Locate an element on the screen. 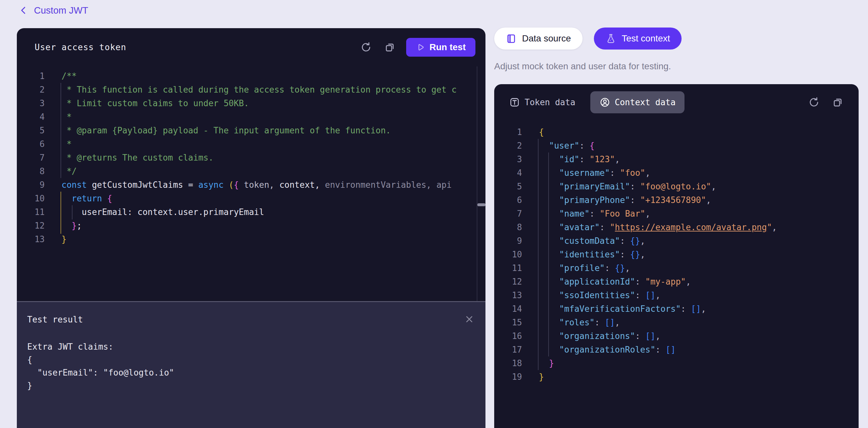 The image size is (868, 428). test-result-title: Test result is located at coordinates (55, 319).